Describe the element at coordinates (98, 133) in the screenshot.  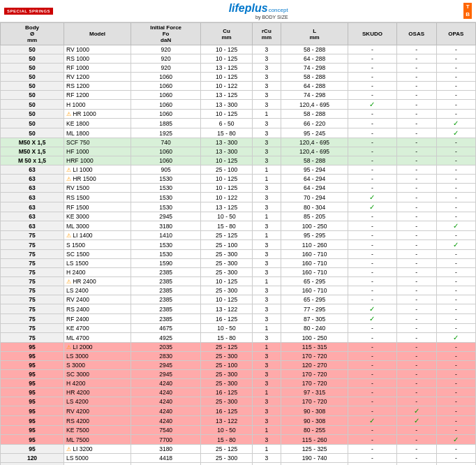
I see `cell-model: ML 1800` at that location.